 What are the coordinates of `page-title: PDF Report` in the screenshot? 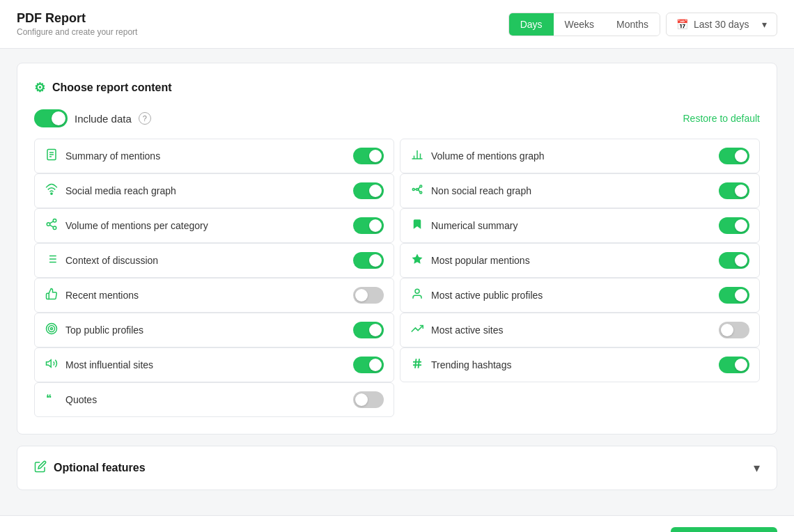 It's located at (77, 18).